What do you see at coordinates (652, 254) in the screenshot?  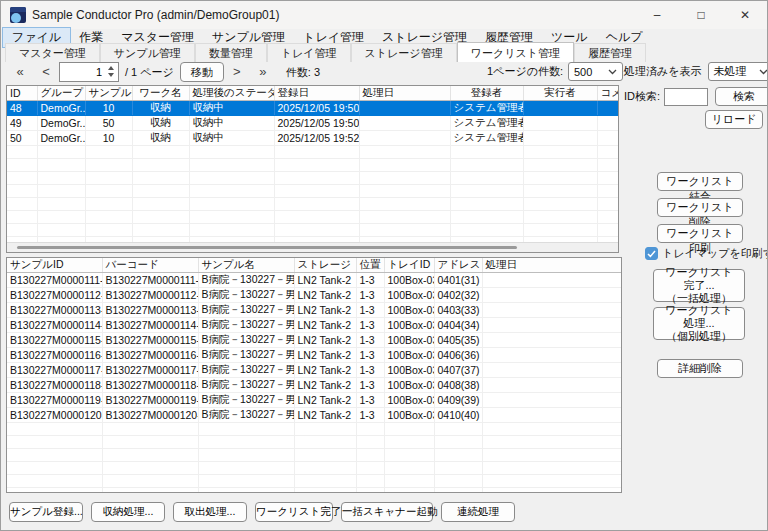 I see `traymap-checkbox` at bounding box center [652, 254].